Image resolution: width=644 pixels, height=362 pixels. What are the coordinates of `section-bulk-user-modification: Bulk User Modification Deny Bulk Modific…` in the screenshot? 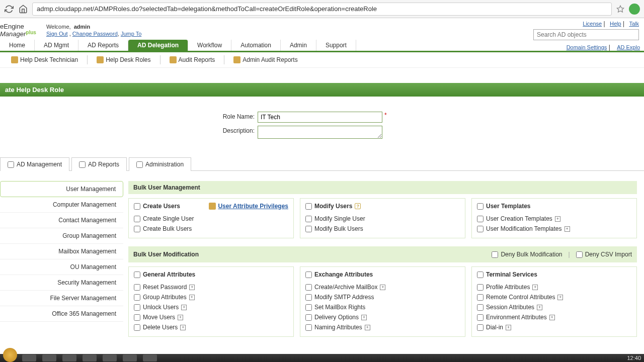 It's located at (382, 254).